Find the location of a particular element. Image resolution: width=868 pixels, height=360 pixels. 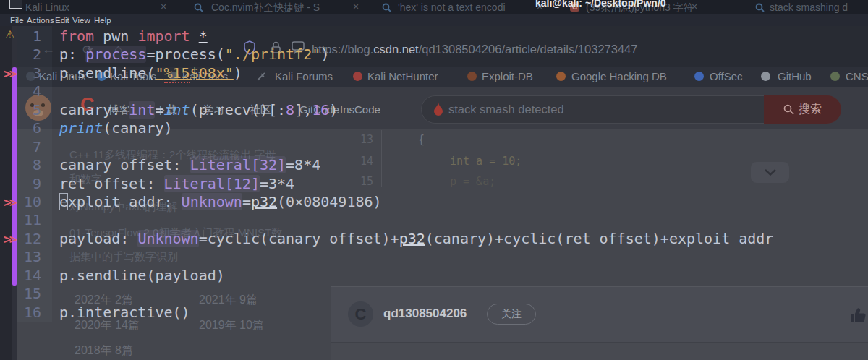

tab-hex-encoding: 'hex' is not a text encodi is located at coordinates (451, 7).